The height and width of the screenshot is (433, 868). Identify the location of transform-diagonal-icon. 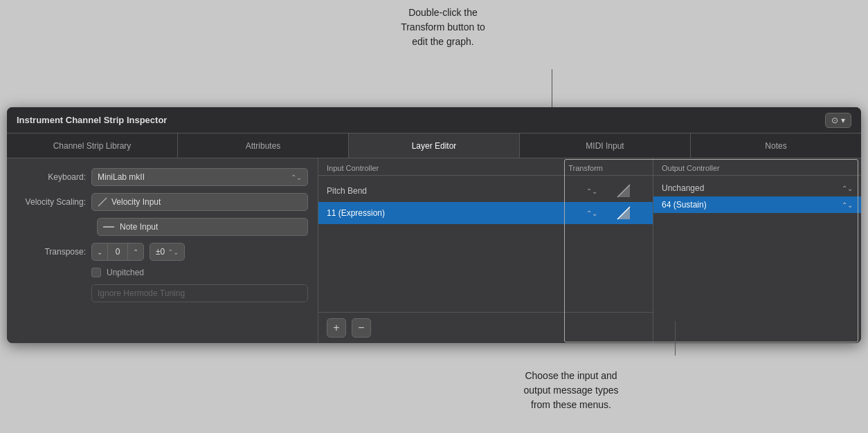
(624, 191).